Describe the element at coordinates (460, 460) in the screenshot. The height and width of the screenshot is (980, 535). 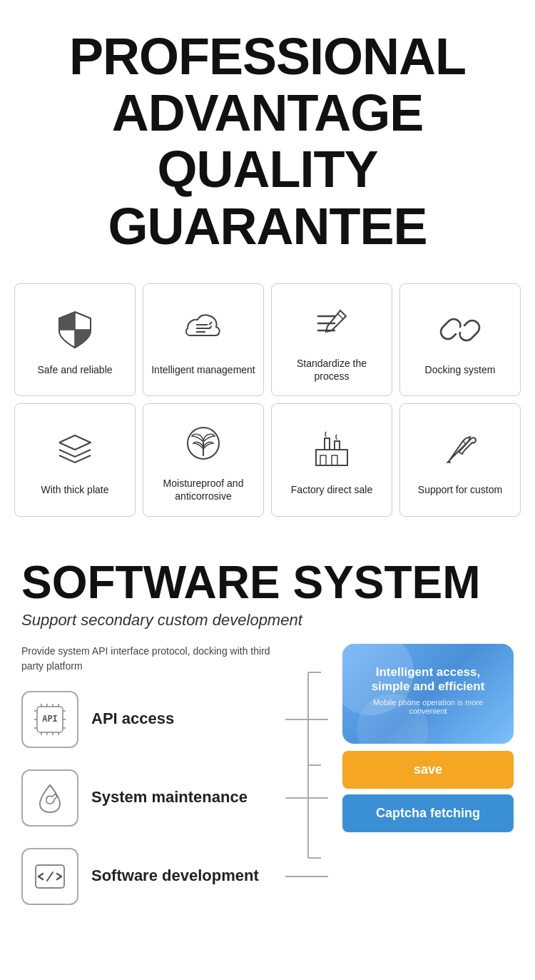
I see `feature-support-custom: Support for custom` at that location.